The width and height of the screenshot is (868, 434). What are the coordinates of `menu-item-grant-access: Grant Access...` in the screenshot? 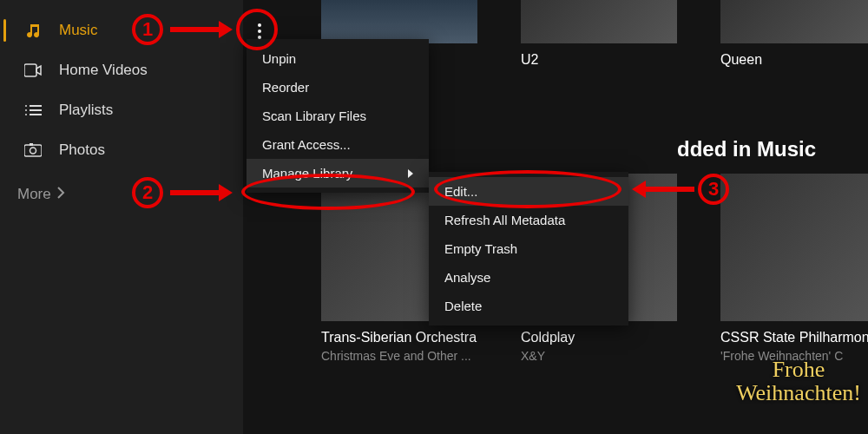 It's located at (338, 144).